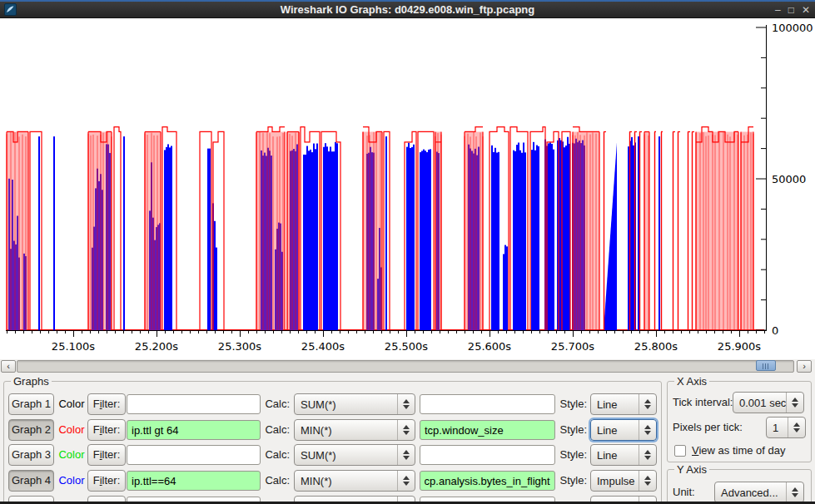  I want to click on graph-1-color-label: Color, so click(72, 404).